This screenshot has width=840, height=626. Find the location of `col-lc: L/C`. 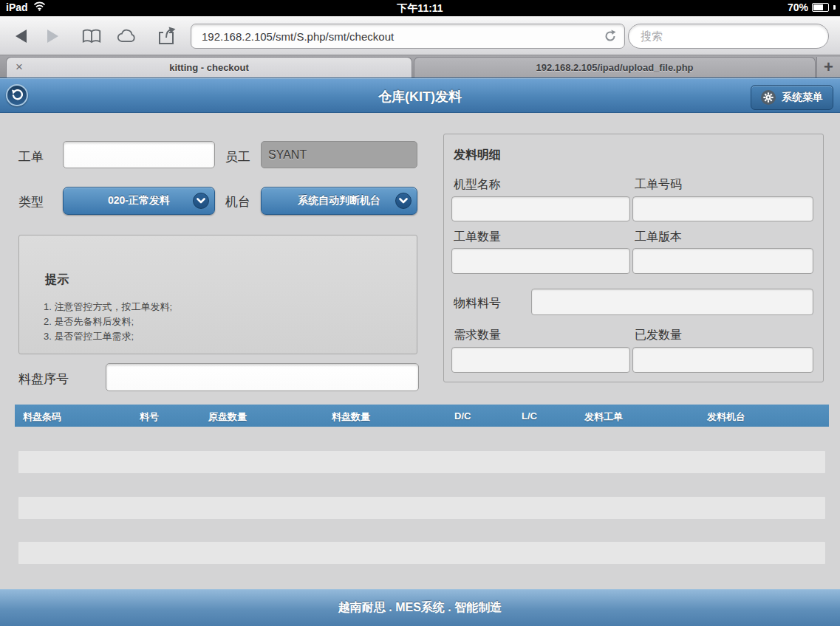

col-lc: L/C is located at coordinates (529, 416).